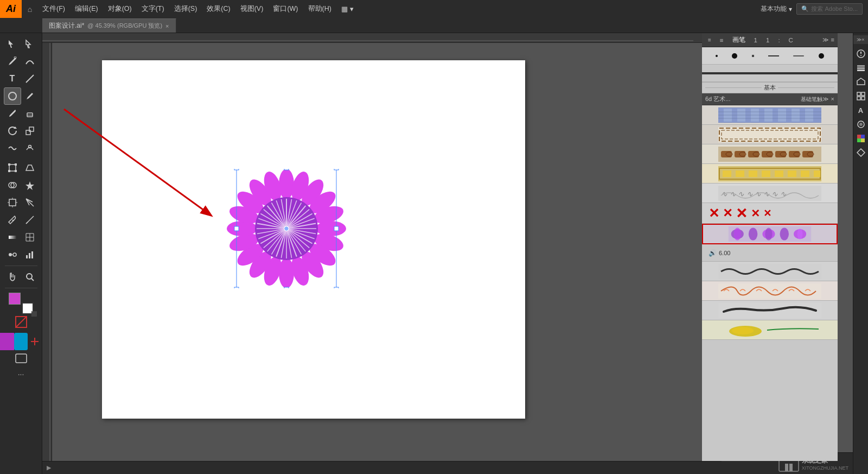  I want to click on tool-chart, so click(30, 255).